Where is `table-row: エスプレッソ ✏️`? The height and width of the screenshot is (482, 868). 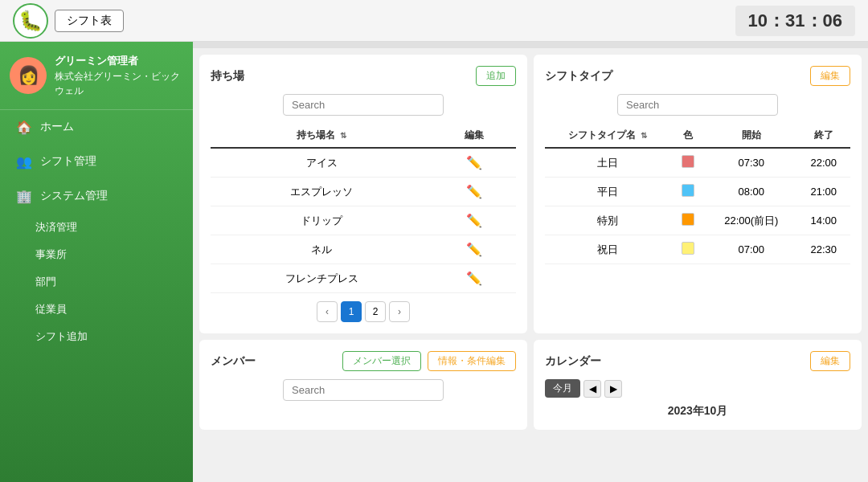
table-row: エスプレッソ ✏️ is located at coordinates (363, 192).